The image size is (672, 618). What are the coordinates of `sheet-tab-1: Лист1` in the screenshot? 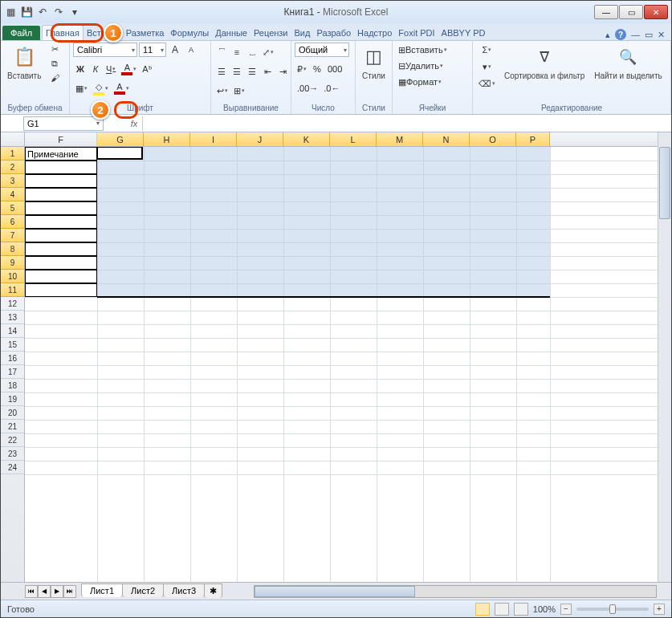 It's located at (102, 591).